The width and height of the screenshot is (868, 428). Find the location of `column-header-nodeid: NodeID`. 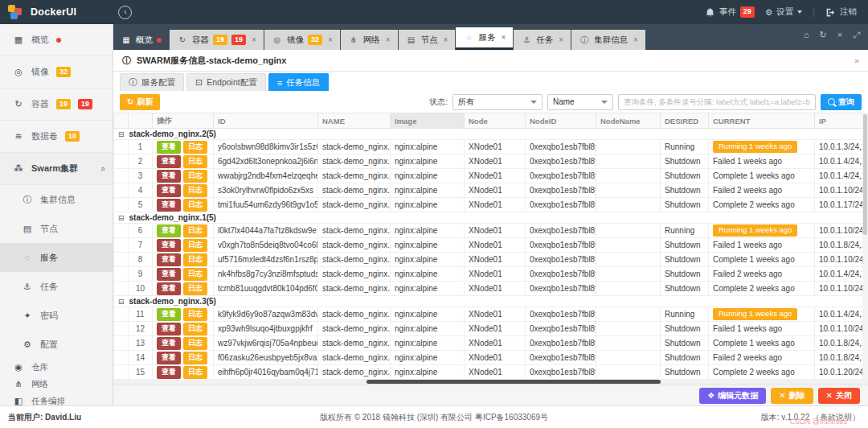

column-header-nodeid: NodeID is located at coordinates (561, 121).